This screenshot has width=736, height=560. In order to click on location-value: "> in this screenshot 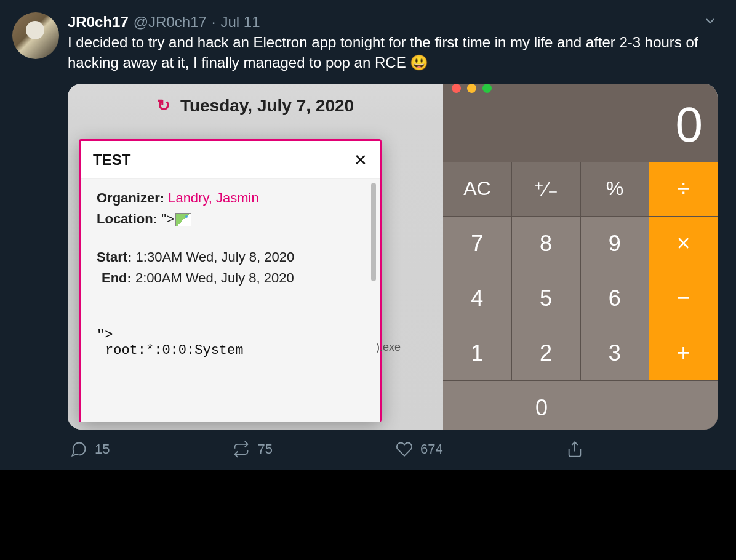, I will do `click(167, 219)`.